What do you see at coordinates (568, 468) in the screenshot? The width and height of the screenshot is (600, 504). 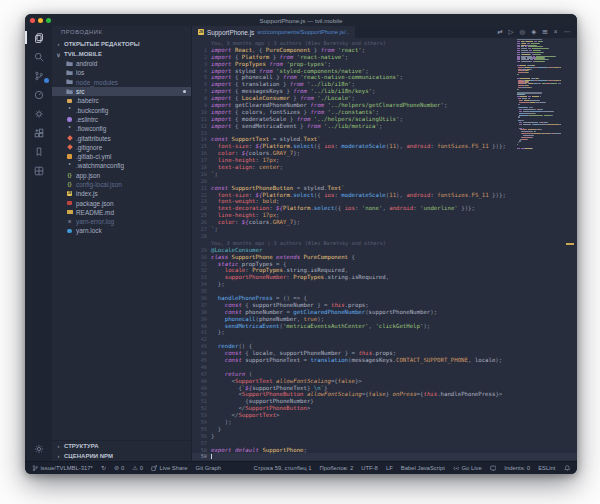 I see `status-bell` at bounding box center [568, 468].